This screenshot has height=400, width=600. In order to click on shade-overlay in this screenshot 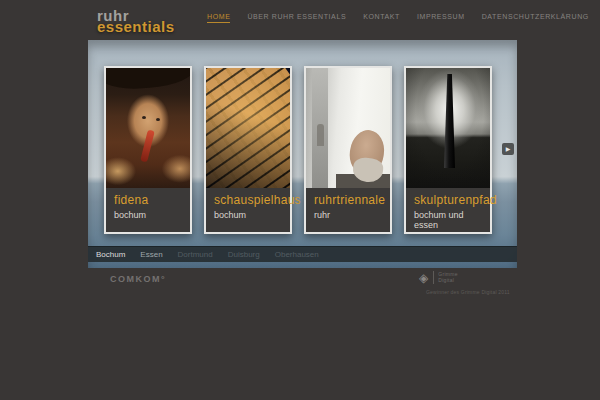, I will do `click(248, 128)`.